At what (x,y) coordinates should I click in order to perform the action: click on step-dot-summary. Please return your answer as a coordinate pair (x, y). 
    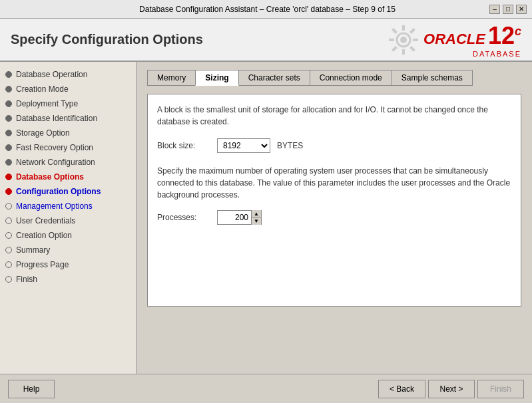
    Looking at the image, I should click on (9, 250).